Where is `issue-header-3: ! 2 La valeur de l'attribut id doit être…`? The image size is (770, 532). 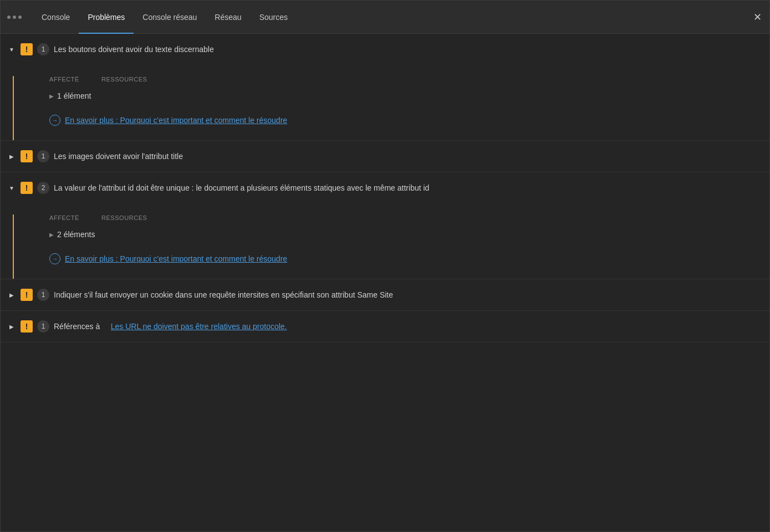
issue-header-3: ! 2 La valeur de l'attribut id doit être… is located at coordinates (385, 188).